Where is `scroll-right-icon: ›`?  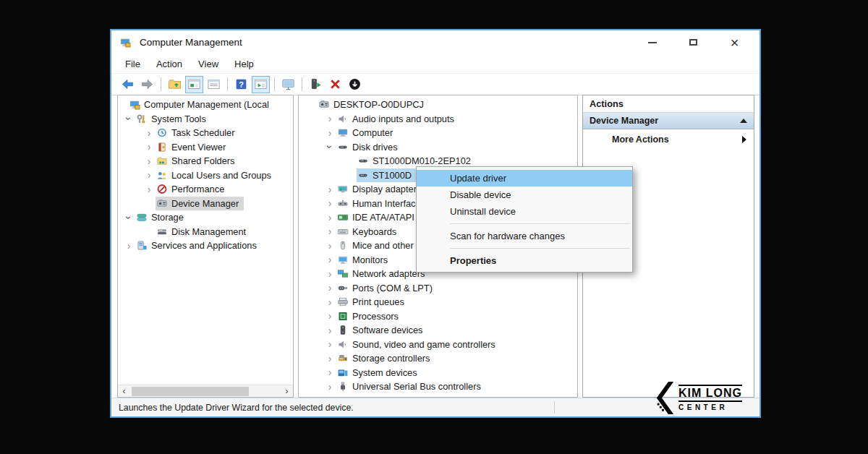
scroll-right-icon: › is located at coordinates (286, 391).